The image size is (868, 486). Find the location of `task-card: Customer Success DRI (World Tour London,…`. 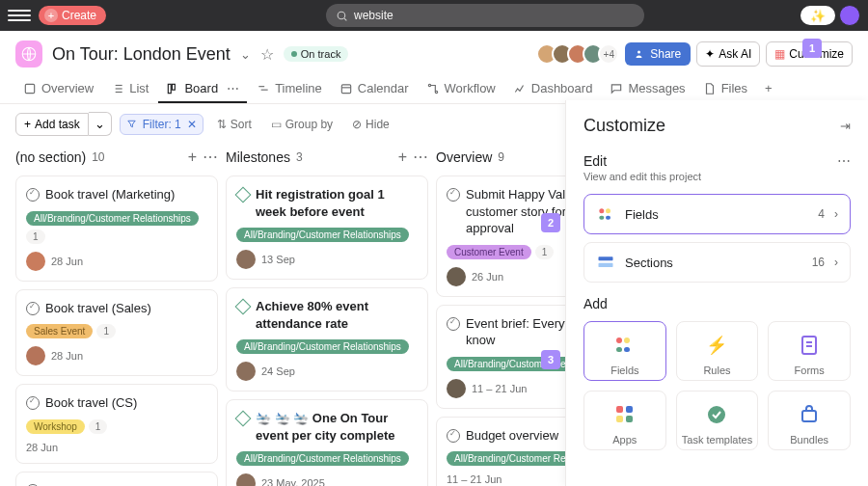

task-card: Customer Success DRI (World Tour London,… is located at coordinates (117, 478).